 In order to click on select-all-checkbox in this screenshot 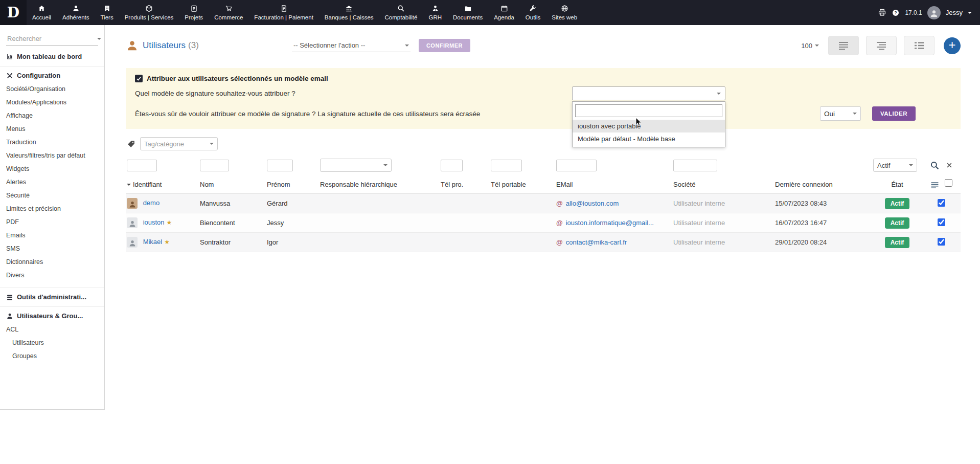, I will do `click(949, 183)`.